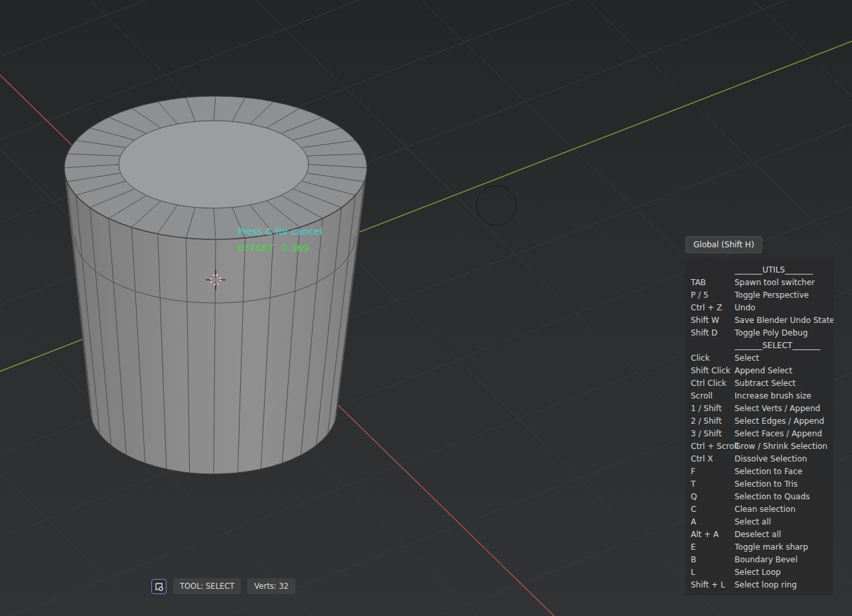  Describe the element at coordinates (710, 358) in the screenshot. I see `shortcut-key: Click` at that location.